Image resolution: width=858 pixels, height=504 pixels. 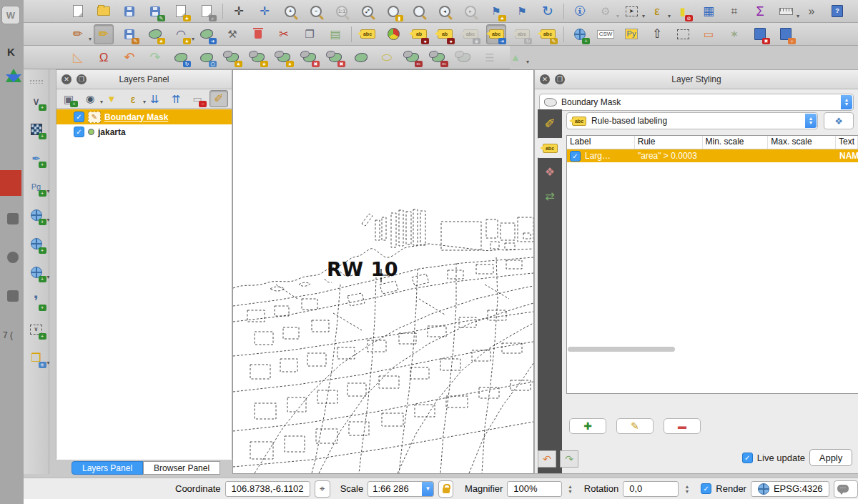 I want to click on delete-selected-icon, so click(x=258, y=34).